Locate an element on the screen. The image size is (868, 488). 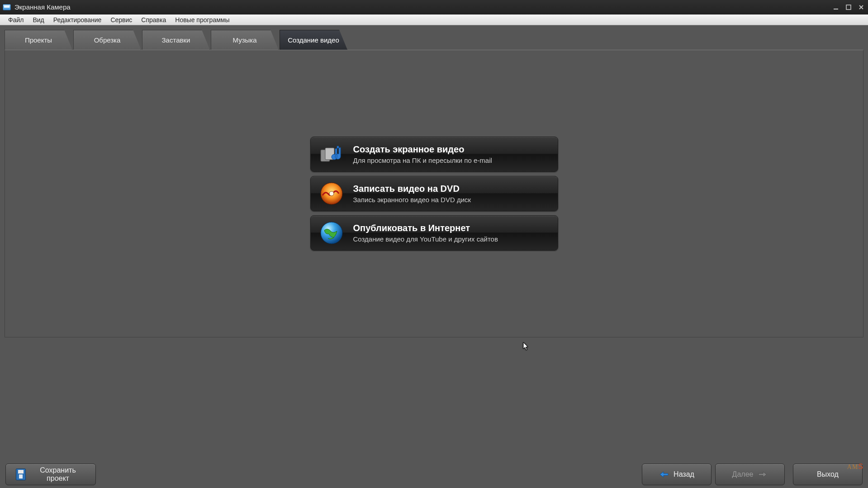
menu-service: Сервис is located at coordinates (121, 20).